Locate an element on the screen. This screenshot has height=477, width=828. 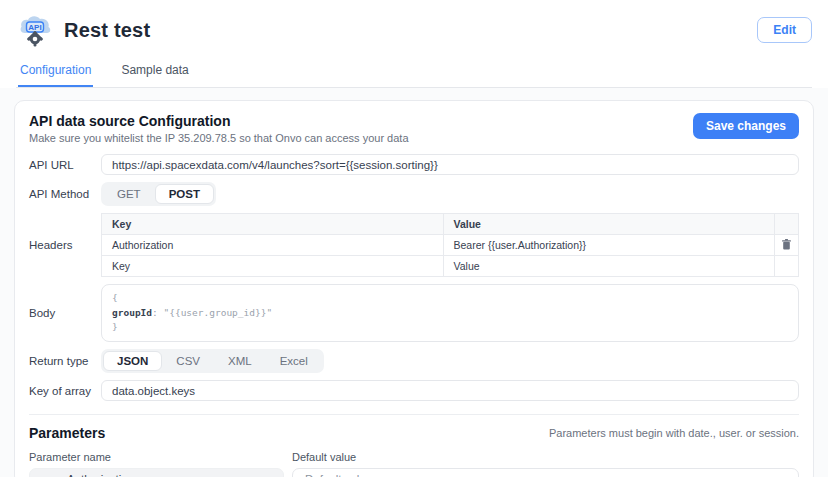
return-type-option-json: JSON is located at coordinates (132, 361).